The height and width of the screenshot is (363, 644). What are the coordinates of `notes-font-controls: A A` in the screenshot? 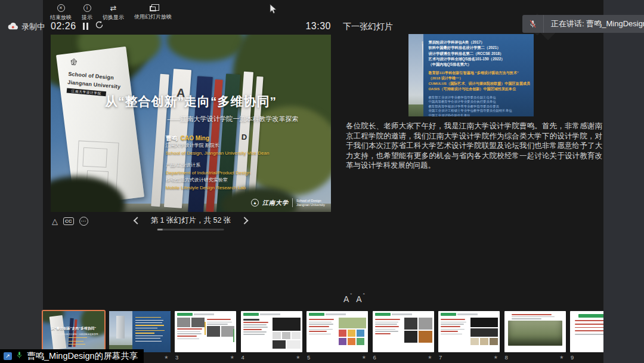 It's located at (353, 299).